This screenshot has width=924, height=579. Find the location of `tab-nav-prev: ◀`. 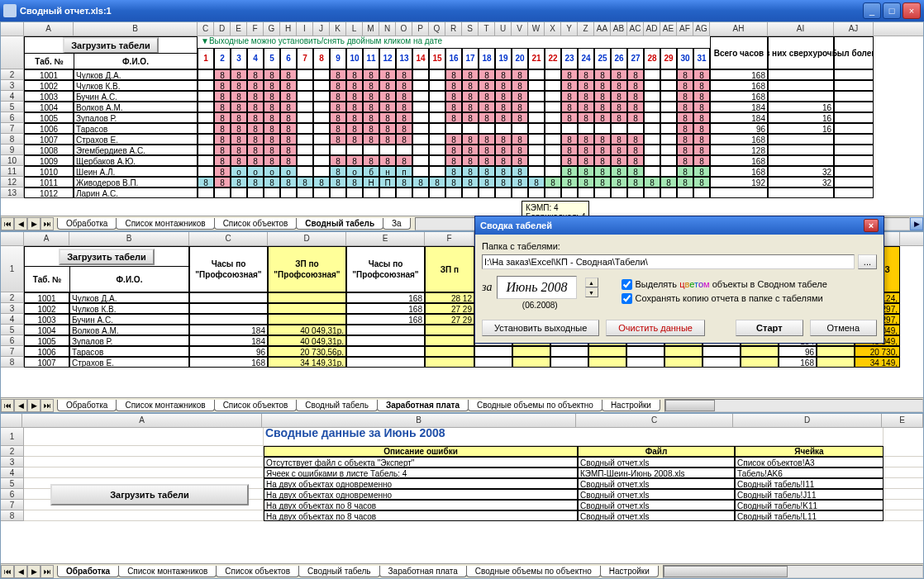

tab-nav-prev: ◀ is located at coordinates (21, 224).